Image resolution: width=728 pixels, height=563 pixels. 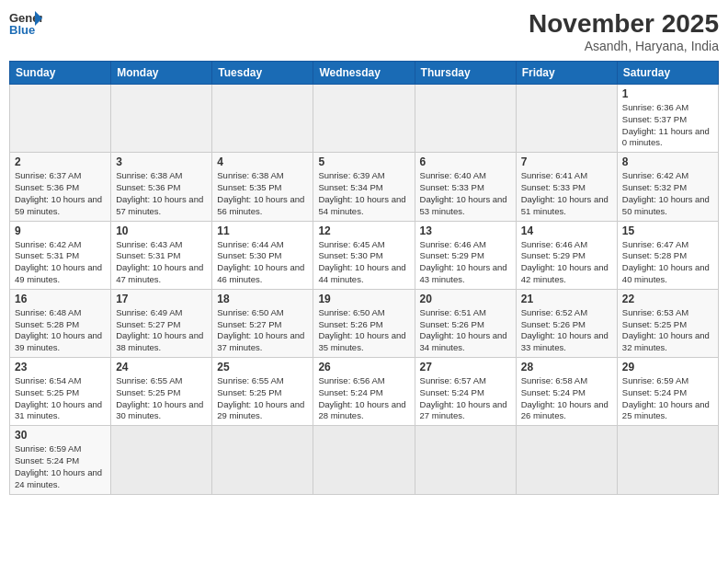 I want to click on day-info: Sunrise: 6:50 AM Sunset: 5:27 PM Dayligh…, so click(x=263, y=331).